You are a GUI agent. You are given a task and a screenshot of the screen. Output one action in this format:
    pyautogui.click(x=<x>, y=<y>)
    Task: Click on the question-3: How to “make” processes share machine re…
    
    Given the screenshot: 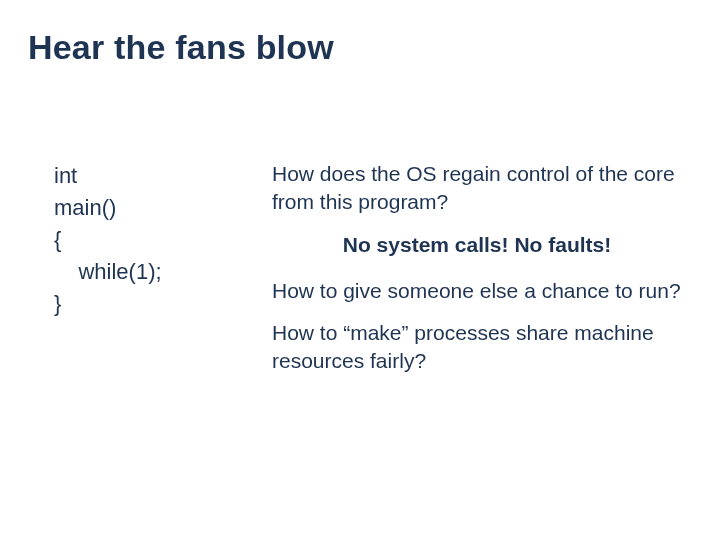 What is the action you would take?
    pyautogui.click(x=477, y=346)
    